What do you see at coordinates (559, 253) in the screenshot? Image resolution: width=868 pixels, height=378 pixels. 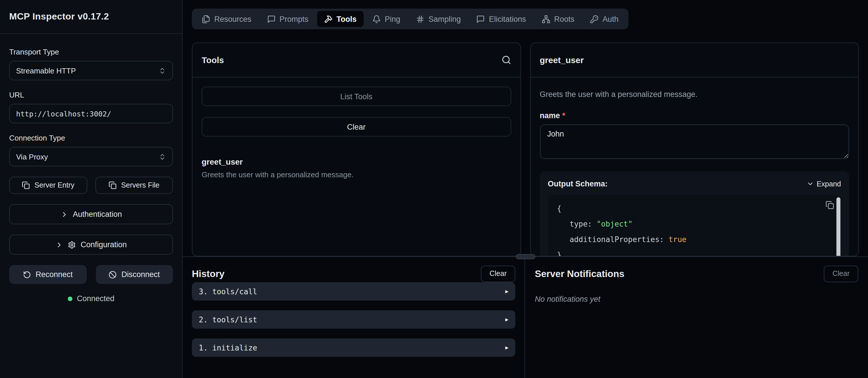 I see `code-token: }` at bounding box center [559, 253].